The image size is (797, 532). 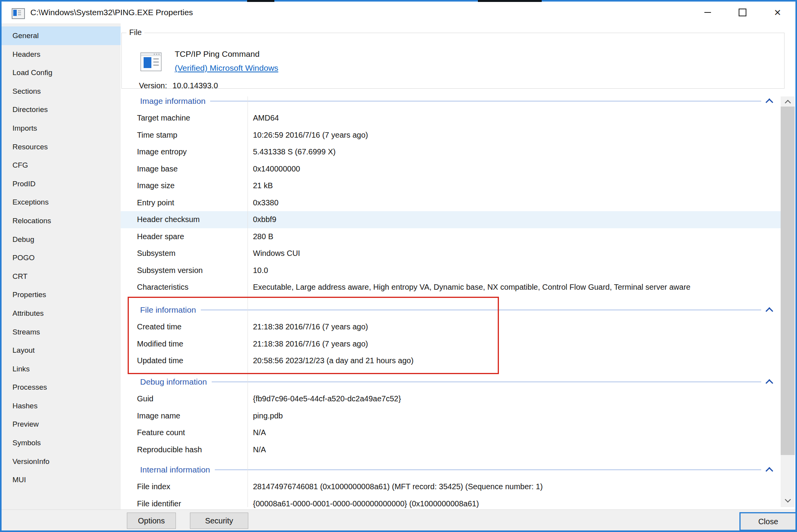 I want to click on version-row: Version:10.0.14393.0, so click(x=178, y=86).